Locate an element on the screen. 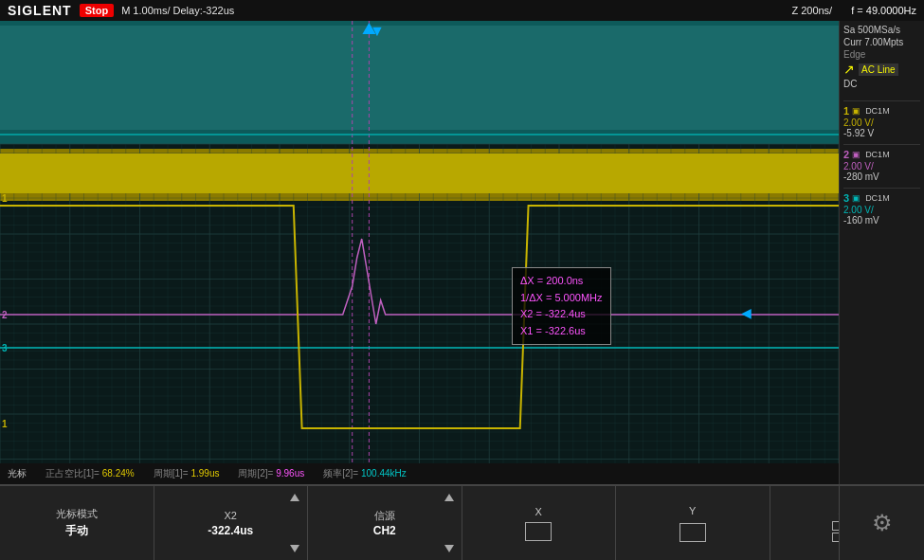 This screenshot has width=924, height=560. trigger-type: ↗ AC Line is located at coordinates (881, 69).